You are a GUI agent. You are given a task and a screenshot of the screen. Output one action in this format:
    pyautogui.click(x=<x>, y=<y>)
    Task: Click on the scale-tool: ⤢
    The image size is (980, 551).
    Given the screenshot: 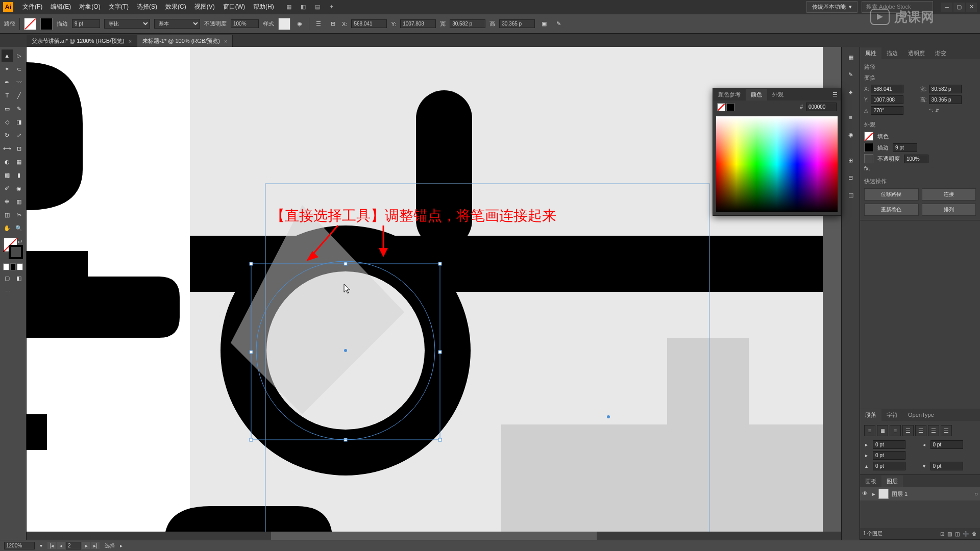 What is the action you would take?
    pyautogui.click(x=19, y=135)
    